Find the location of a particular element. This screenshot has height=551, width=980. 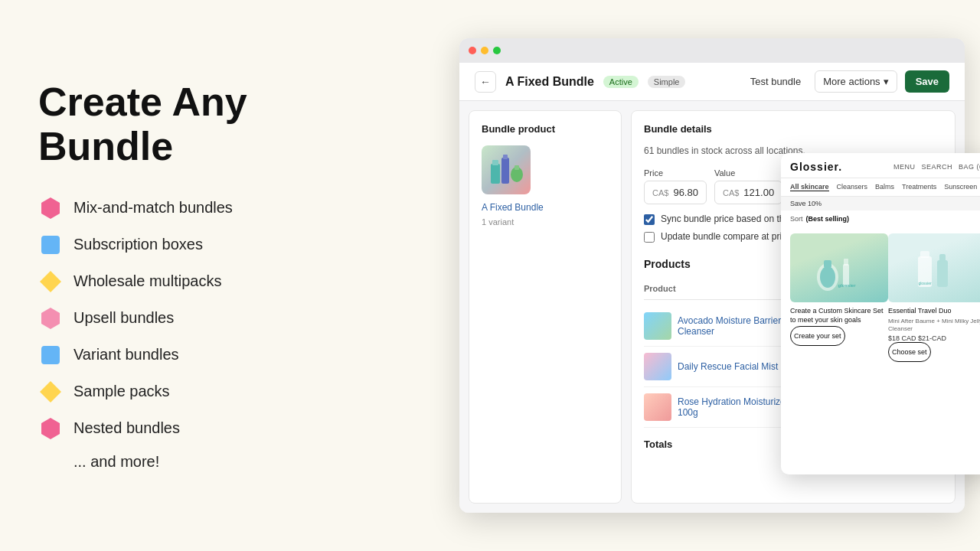

feature-item-upsell: Upsell bundles is located at coordinates (214, 318).